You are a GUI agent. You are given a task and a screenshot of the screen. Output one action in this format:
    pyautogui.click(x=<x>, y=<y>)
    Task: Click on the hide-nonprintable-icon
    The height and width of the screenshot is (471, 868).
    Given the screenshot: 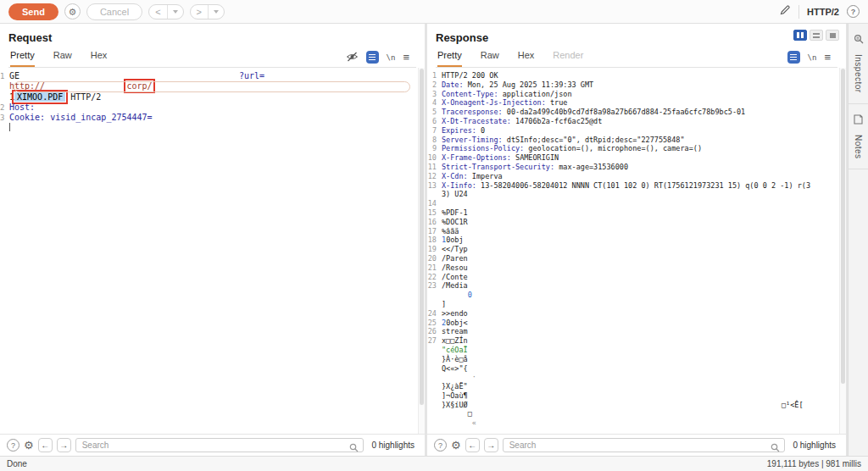 What is the action you would take?
    pyautogui.click(x=353, y=58)
    